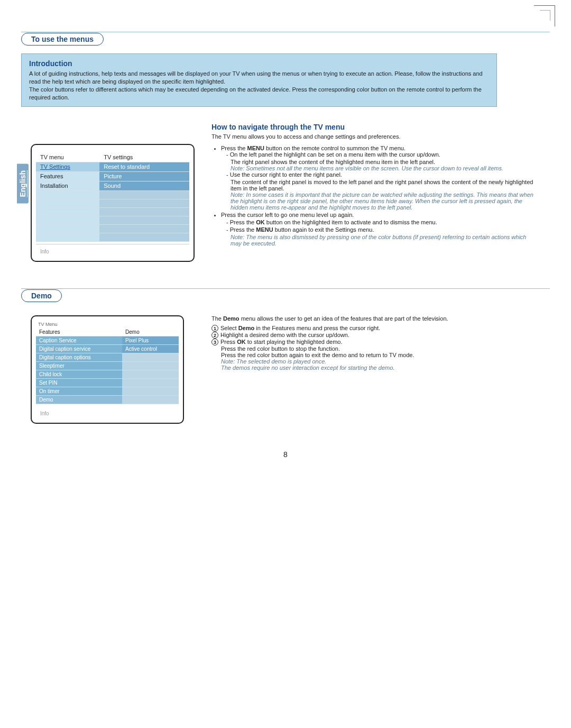  What do you see at coordinates (381, 193) in the screenshot?
I see `nav-instructions: How to navigate through the TV menu The …` at bounding box center [381, 193].